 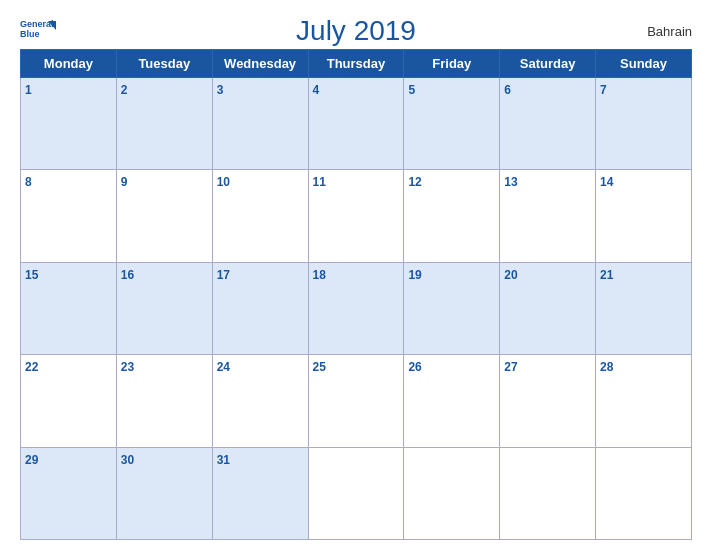 I want to click on day-cell: 9, so click(x=164, y=216).